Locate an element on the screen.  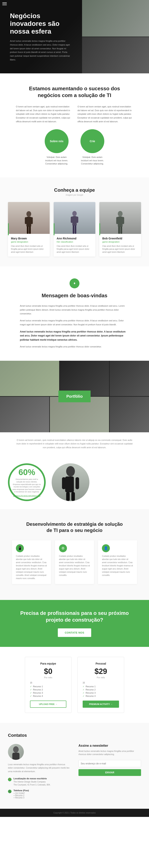
pricing-count-free: 15 is located at coordinates (31, 683).